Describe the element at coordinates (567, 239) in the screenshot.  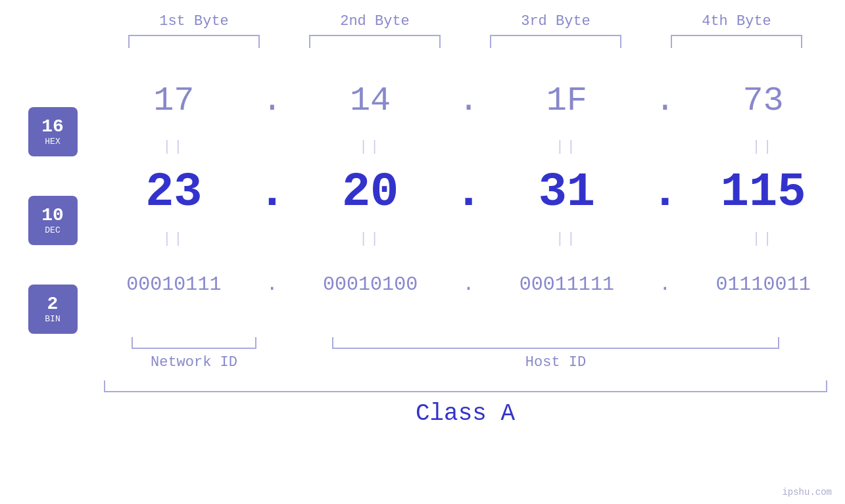
I see `vsep2-cell-3: ||` at that location.